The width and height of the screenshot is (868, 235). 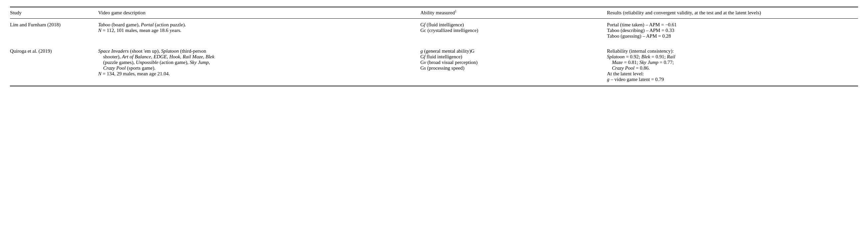 What do you see at coordinates (510, 13) in the screenshot?
I see `col-header-ability: Ability measured1` at bounding box center [510, 13].